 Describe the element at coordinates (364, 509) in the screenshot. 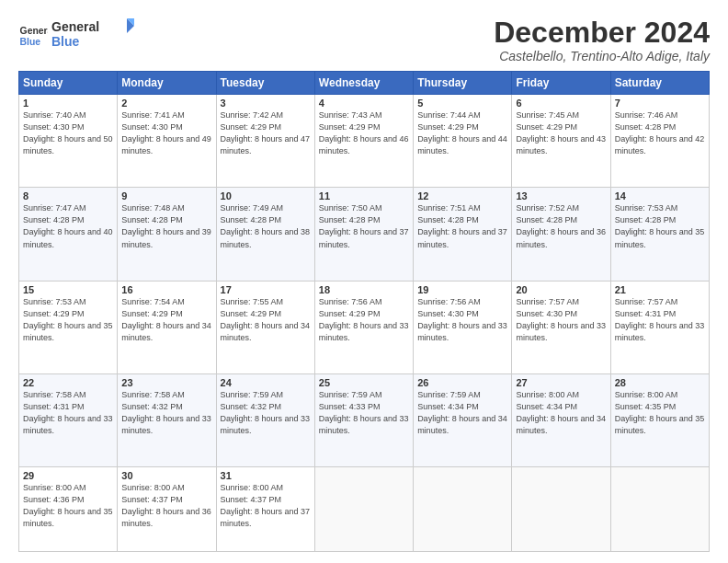

I see `calendar-week-row: 29 Sunrise: 8:00 AM Sunset: 4:36 PM Dayl…` at that location.